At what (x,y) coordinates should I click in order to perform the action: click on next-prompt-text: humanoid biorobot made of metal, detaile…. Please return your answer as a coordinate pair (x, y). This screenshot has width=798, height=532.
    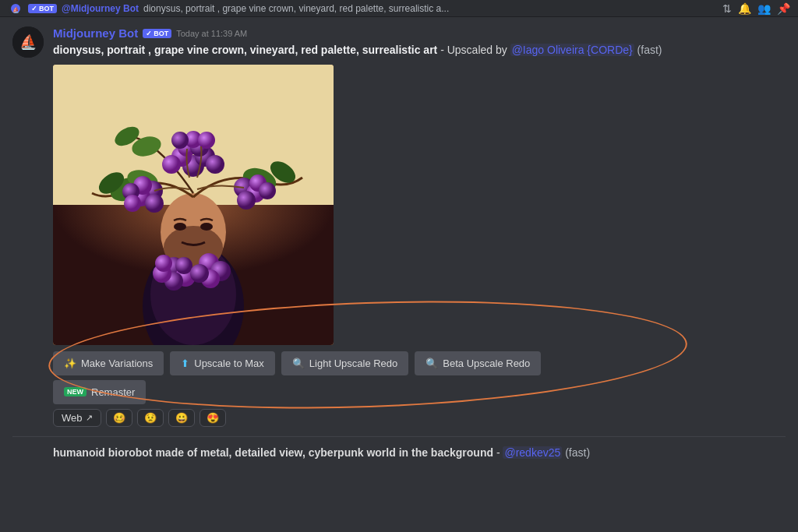
    Looking at the image, I should click on (273, 453).